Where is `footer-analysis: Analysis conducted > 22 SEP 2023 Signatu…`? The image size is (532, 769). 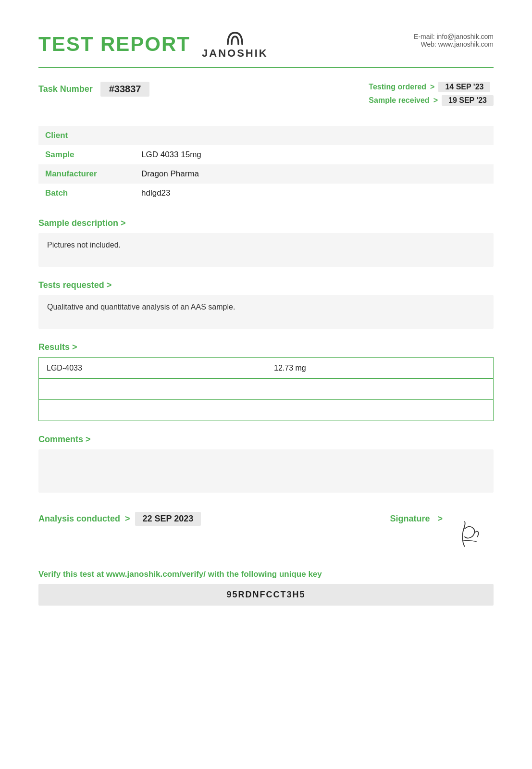 footer-analysis: Analysis conducted > 22 SEP 2023 Signatu… is located at coordinates (266, 531).